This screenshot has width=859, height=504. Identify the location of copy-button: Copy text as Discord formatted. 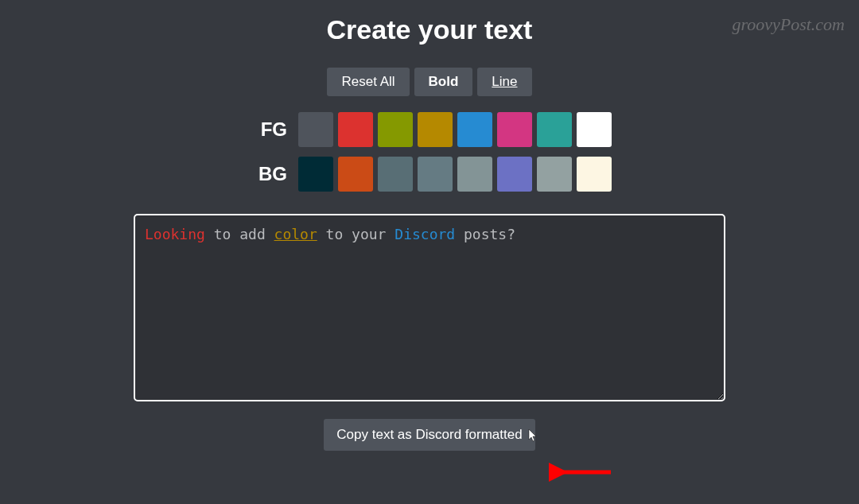
(430, 435).